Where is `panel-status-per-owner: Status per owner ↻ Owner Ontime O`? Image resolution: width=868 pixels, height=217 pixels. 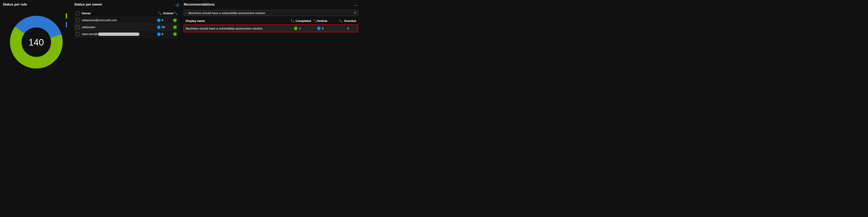 panel-status-per-owner: Status per owner ↻ Owner Ontime O is located at coordinates (127, 43).